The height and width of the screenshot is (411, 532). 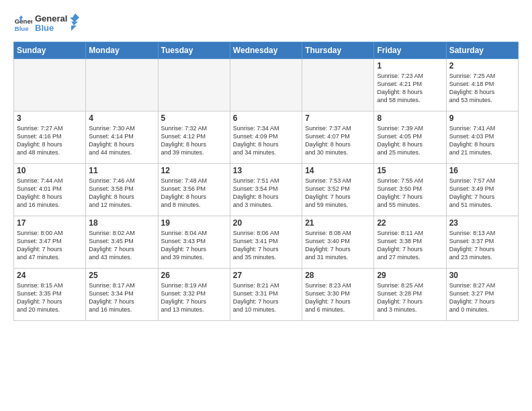 What do you see at coordinates (410, 85) in the screenshot?
I see `calendar-cell: 1Sunrise: 7:23 AM Sunset: 4:21 PM Daylig…` at bounding box center [410, 85].